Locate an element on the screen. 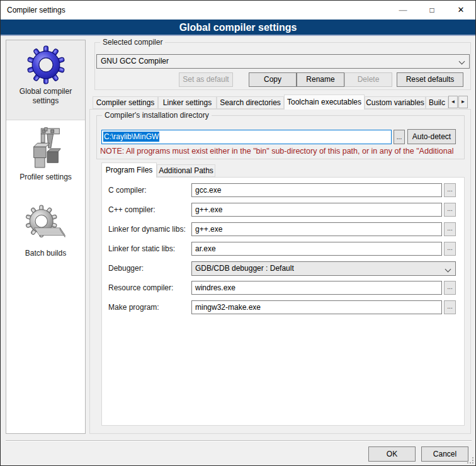 The height and width of the screenshot is (466, 476). sidebar-item-label: Profiler settings is located at coordinates (45, 179).